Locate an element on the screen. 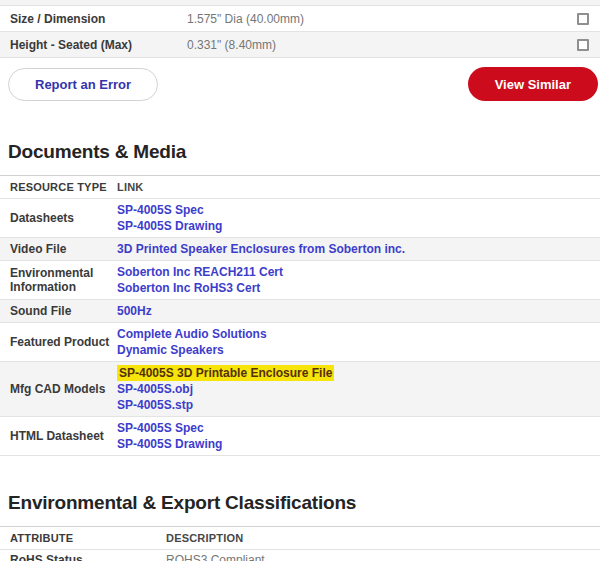 The image size is (600, 561). document-link: Soberton Inc REACH211 Cert is located at coordinates (200, 272).